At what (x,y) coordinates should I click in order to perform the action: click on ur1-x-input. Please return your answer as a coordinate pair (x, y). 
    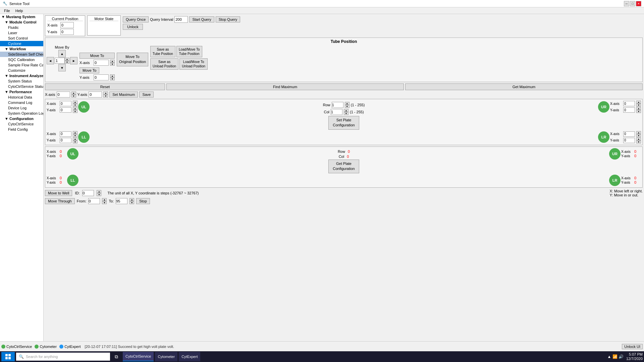
    Looking at the image, I should click on (629, 104).